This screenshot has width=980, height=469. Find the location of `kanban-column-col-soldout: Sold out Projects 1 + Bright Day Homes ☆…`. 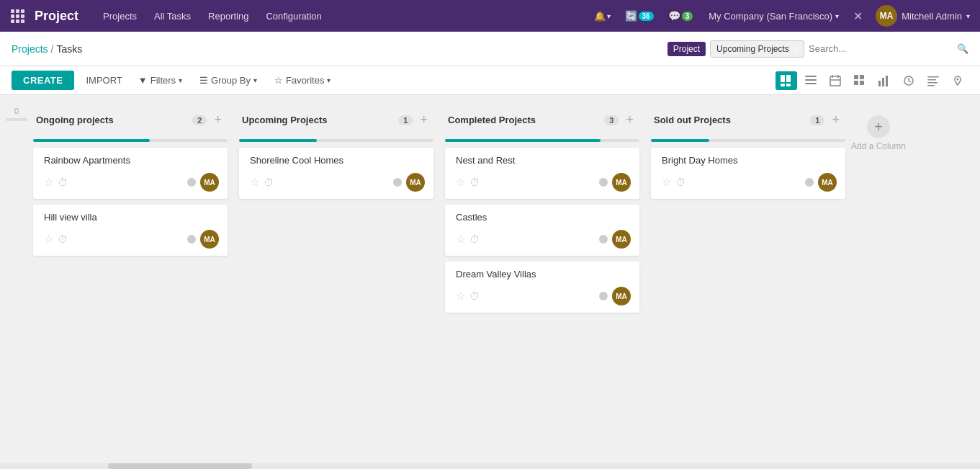

kanban-column-col-soldout: Sold out Projects 1 + Bright Day Homes ☆… is located at coordinates (748, 156).